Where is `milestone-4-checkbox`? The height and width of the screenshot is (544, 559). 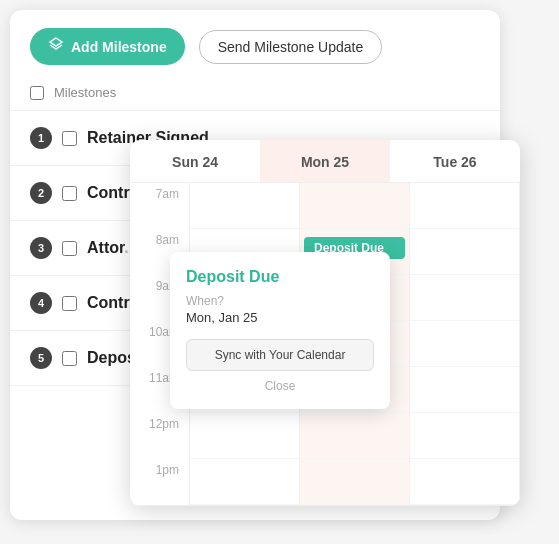 milestone-4-checkbox is located at coordinates (70, 304).